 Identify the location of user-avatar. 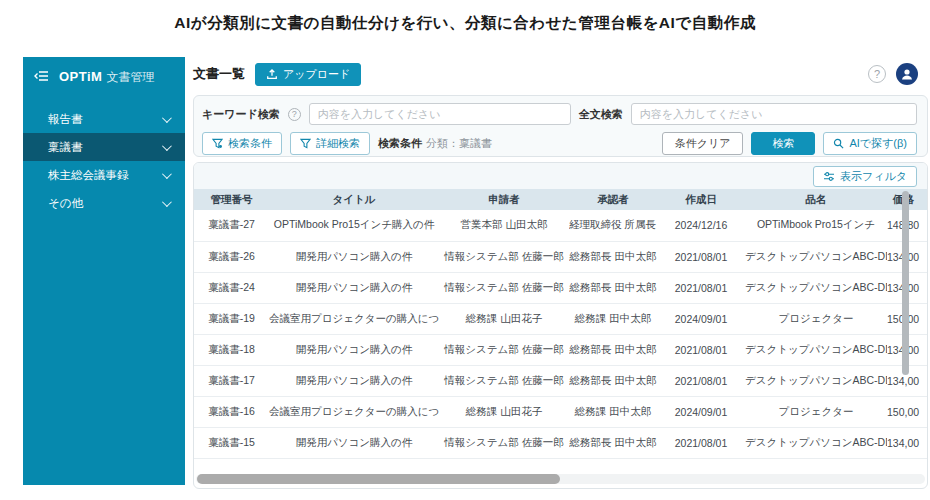
(907, 74).